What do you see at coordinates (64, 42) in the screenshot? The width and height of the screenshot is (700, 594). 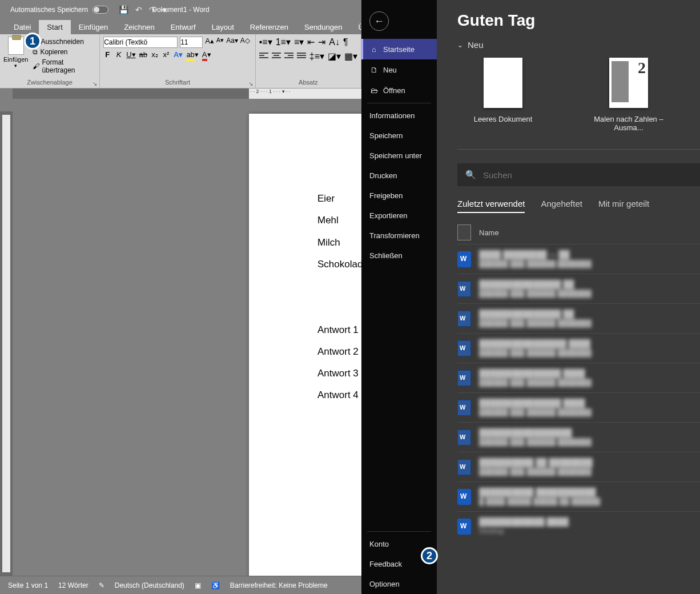 I see `cut-button: ✂Ausschneiden` at bounding box center [64, 42].